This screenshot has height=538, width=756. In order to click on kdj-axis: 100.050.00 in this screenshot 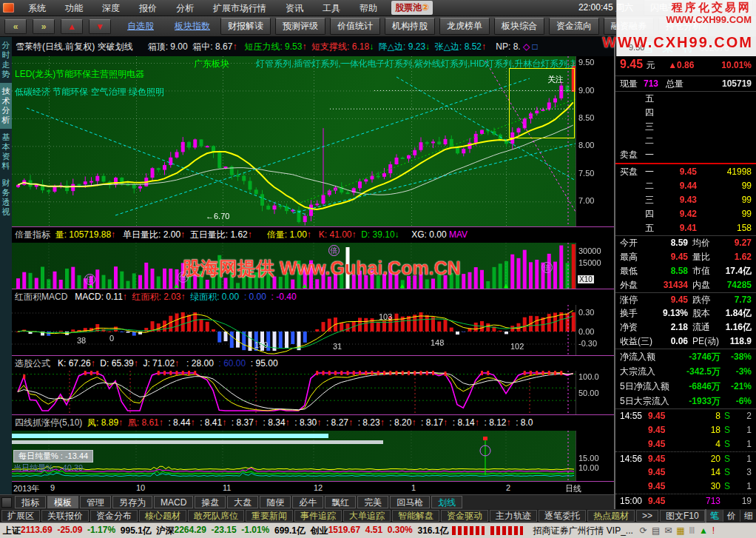, I will do `click(595, 392)`.